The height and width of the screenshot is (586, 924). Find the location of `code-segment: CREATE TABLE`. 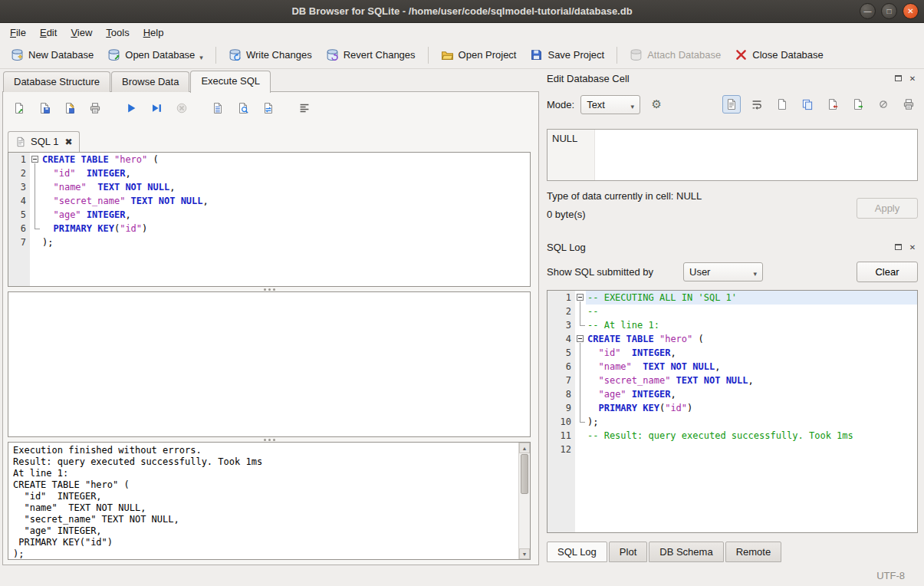

code-segment: CREATE TABLE is located at coordinates (75, 160).